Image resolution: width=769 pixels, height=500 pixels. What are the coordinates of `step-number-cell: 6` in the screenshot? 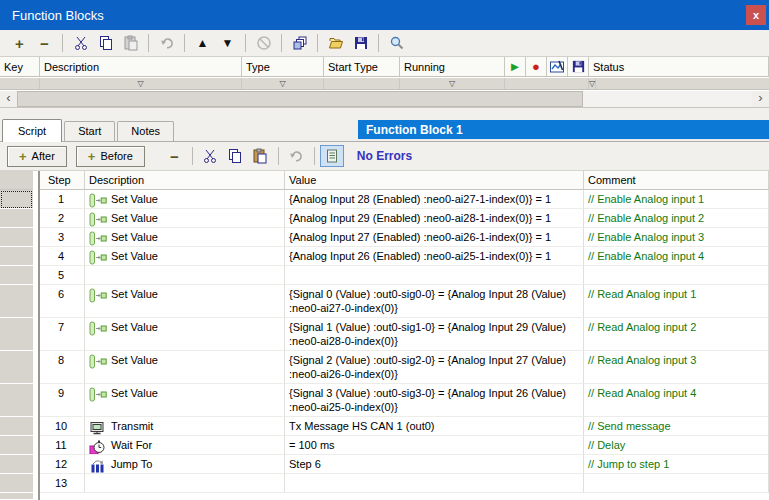 It's located at (62, 302).